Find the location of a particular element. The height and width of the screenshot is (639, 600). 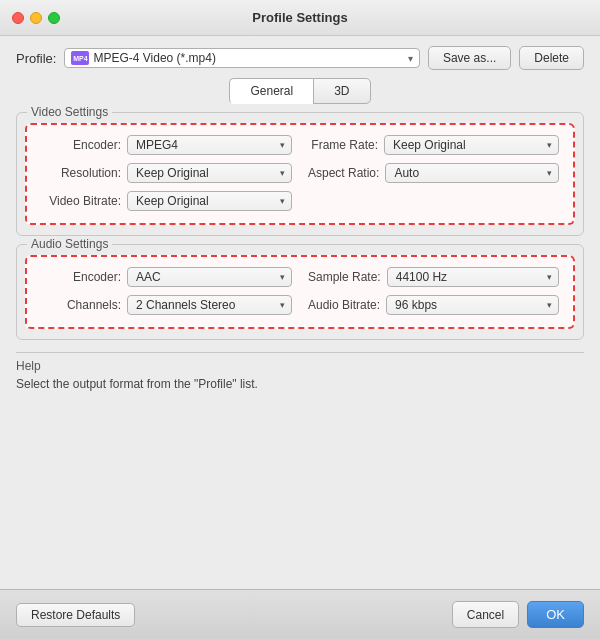

video-bitrate-arrow: ▾ is located at coordinates (282, 201).